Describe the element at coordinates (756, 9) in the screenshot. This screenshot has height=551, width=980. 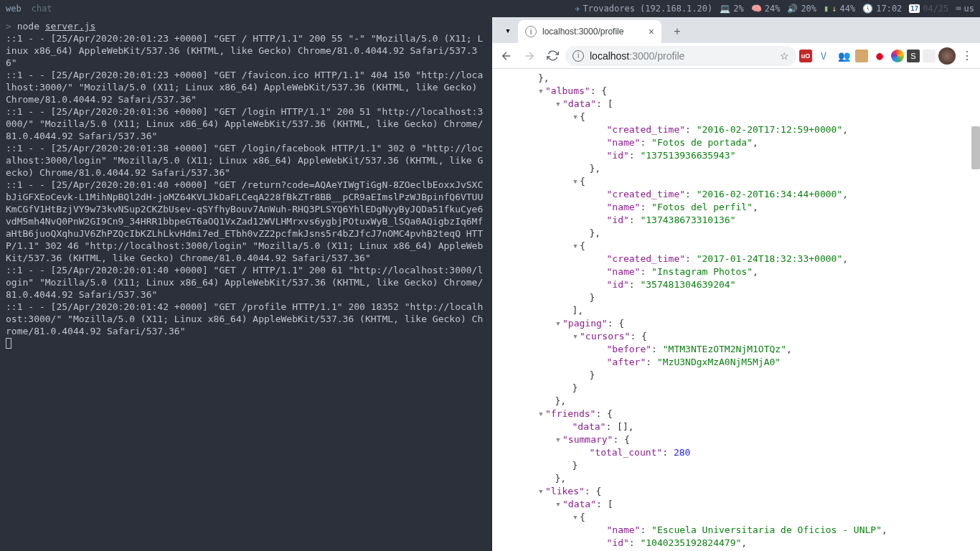
I see `brain-icon: 🧠` at that location.